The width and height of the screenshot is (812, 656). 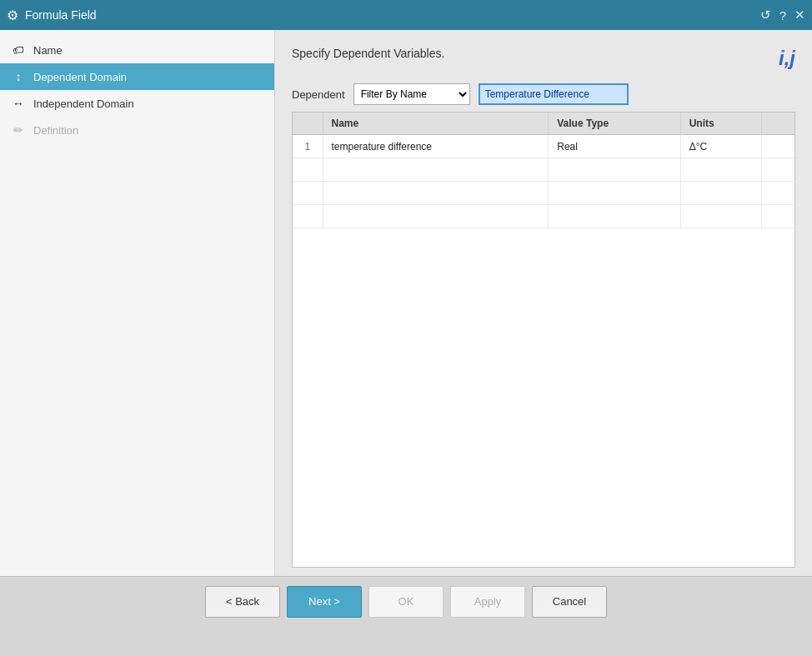 What do you see at coordinates (787, 58) in the screenshot?
I see `ij-icon: i,j` at bounding box center [787, 58].